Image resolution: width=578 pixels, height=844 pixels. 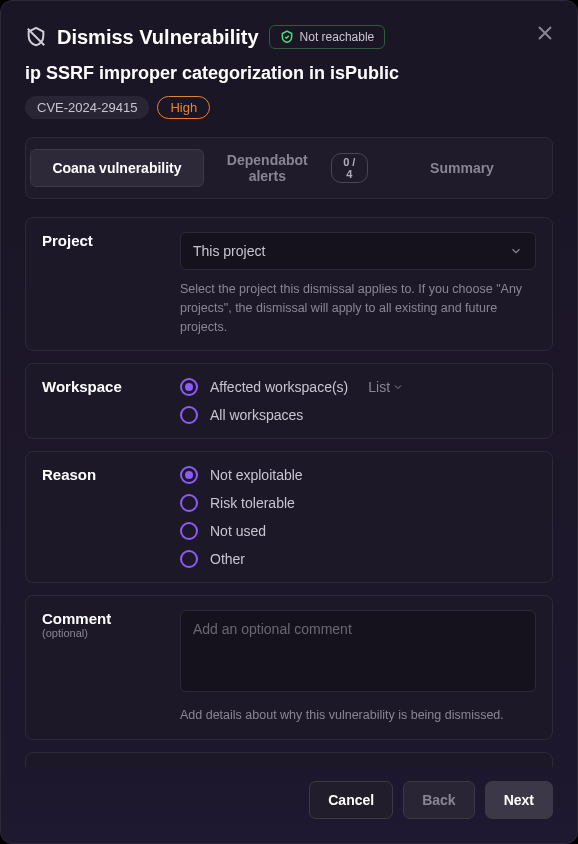 I want to click on workspace-radio-group: Affected workspace(s) List All workspace…, so click(x=358, y=401).